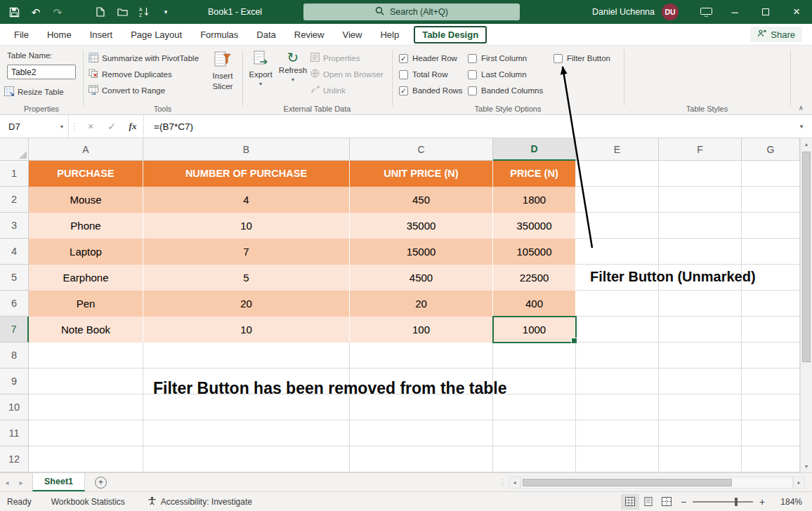  I want to click on cell-D2: 1800, so click(535, 199).